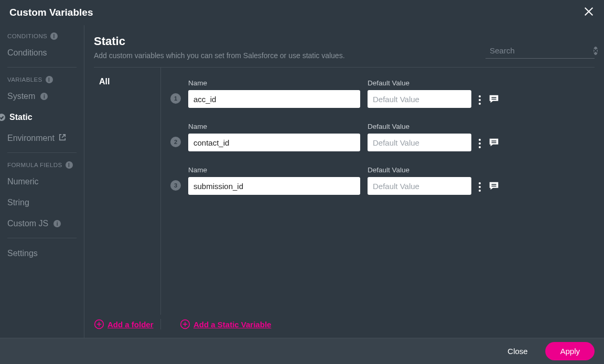  What do you see at coordinates (27, 53) in the screenshot?
I see `sidebar-item-label: Conditions` at bounding box center [27, 53].